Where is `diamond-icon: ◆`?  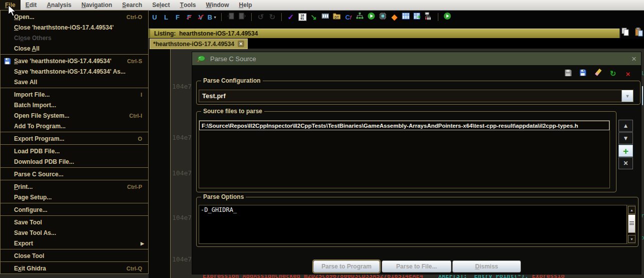 diamond-icon: ◆ is located at coordinates (394, 17).